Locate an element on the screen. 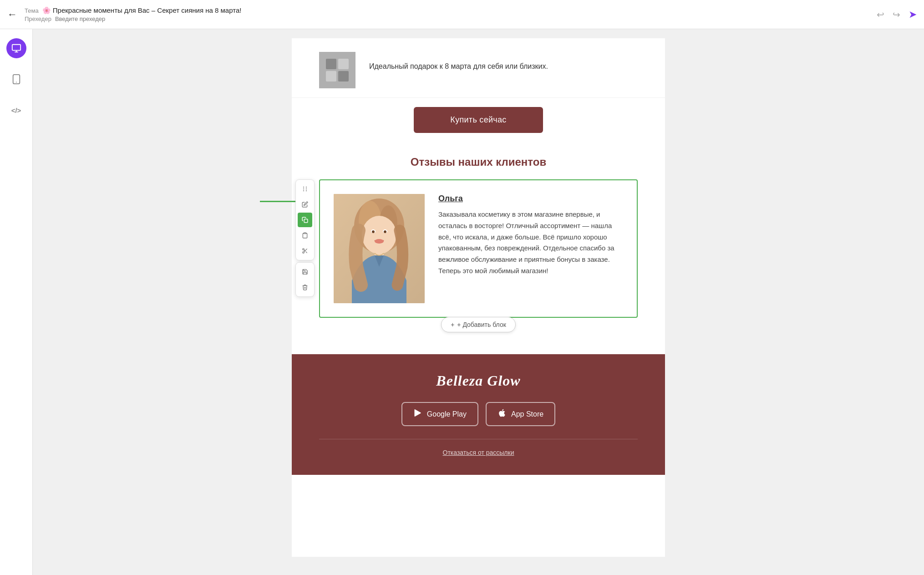 This screenshot has height=575, width=924. reviews-title: Отзывы наших клиентов is located at coordinates (478, 162).